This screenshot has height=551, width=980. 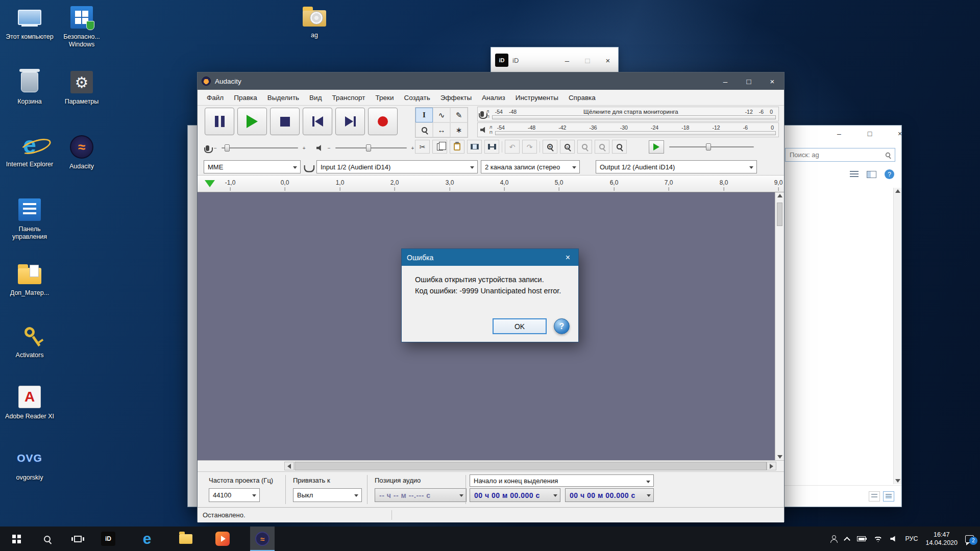 What do you see at coordinates (215, 98) in the screenshot?
I see `menu-file: Файл` at bounding box center [215, 98].